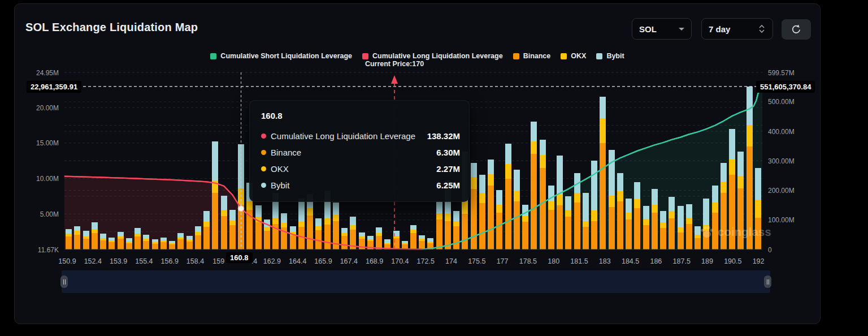 The height and width of the screenshot is (336, 868). I want to click on scrollbar-left-handle, so click(64, 282).